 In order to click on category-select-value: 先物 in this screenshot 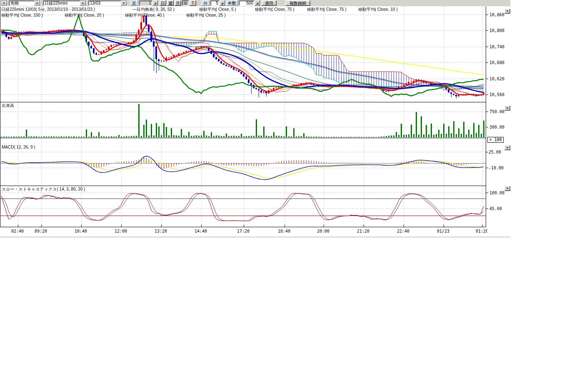, I will do `click(22, 3)`.